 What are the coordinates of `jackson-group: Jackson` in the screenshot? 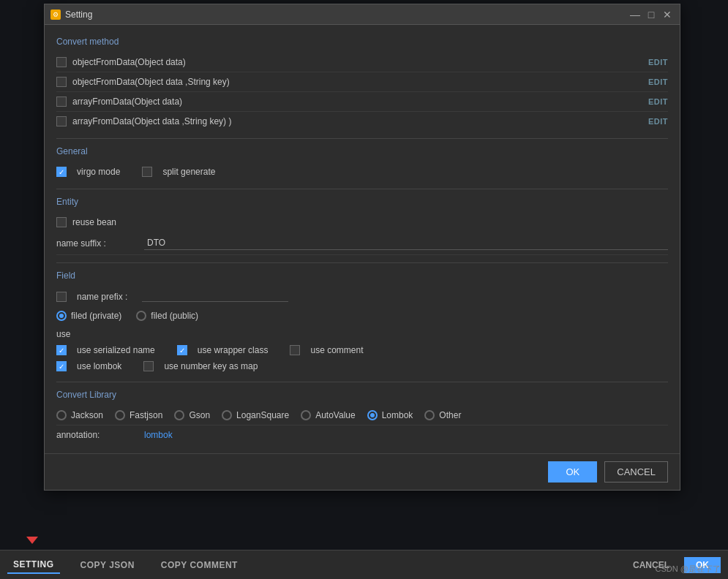 It's located at (80, 415).